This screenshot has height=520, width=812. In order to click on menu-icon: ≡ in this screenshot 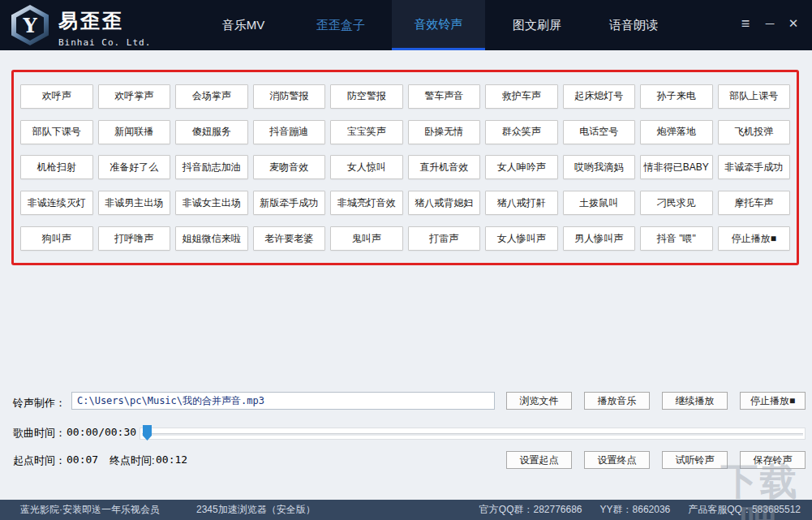, I will do `click(745, 24)`.